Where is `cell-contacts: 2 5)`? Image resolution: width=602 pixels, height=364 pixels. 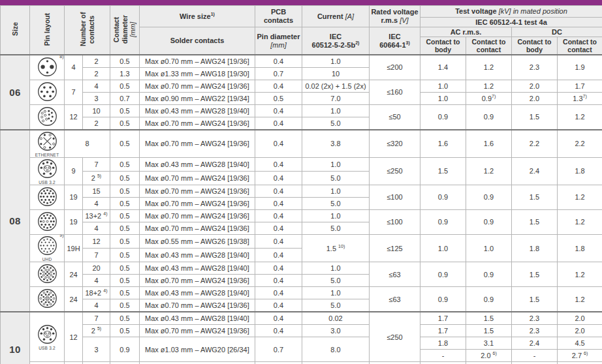
cell-contacts: 2 5) is located at coordinates (97, 179).